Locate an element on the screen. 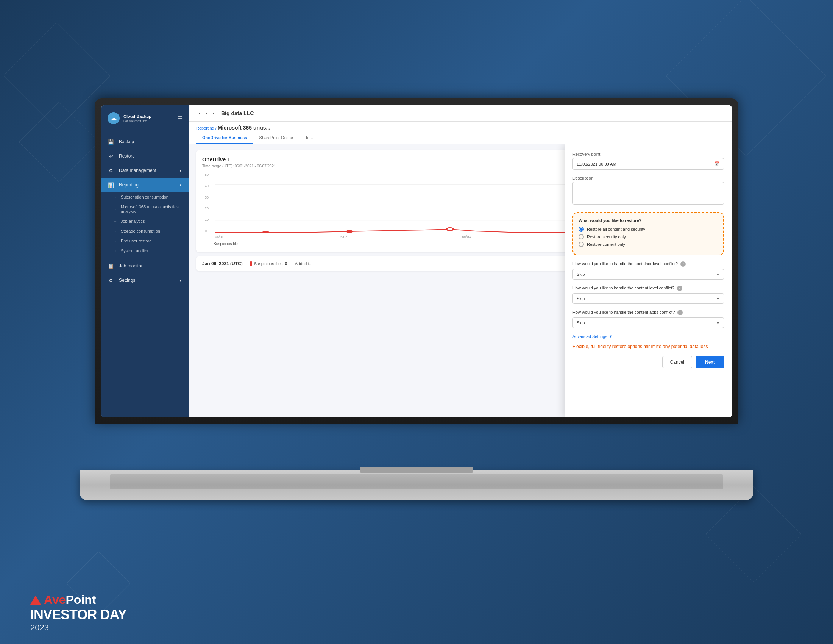 The width and height of the screenshot is (833, 644). restore-all-label: Restore all content and security is located at coordinates (616, 229).